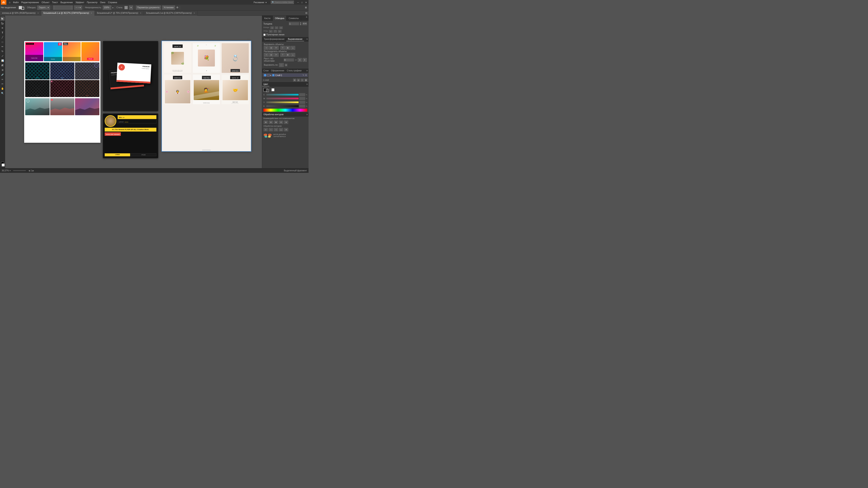 This screenshot has width=868, height=488. I want to click on thickness-up: ▲, so click(301, 23).